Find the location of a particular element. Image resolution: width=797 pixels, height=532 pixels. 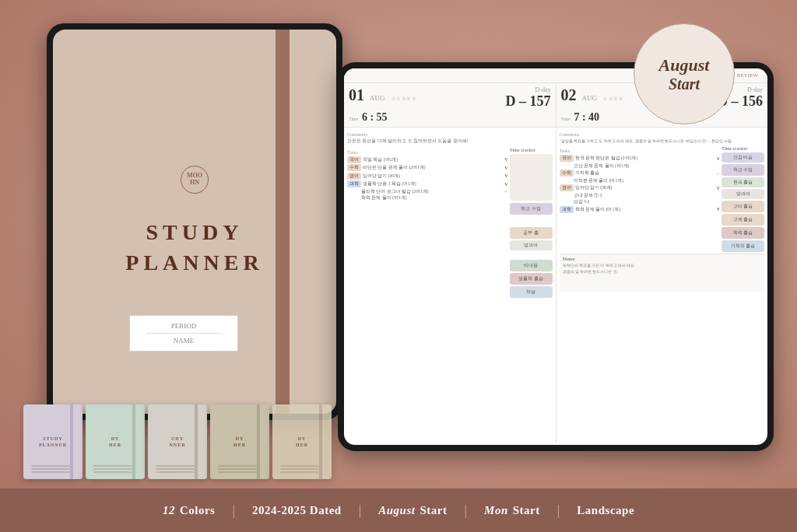

thumb-cover-4: DYHER is located at coordinates (240, 442).